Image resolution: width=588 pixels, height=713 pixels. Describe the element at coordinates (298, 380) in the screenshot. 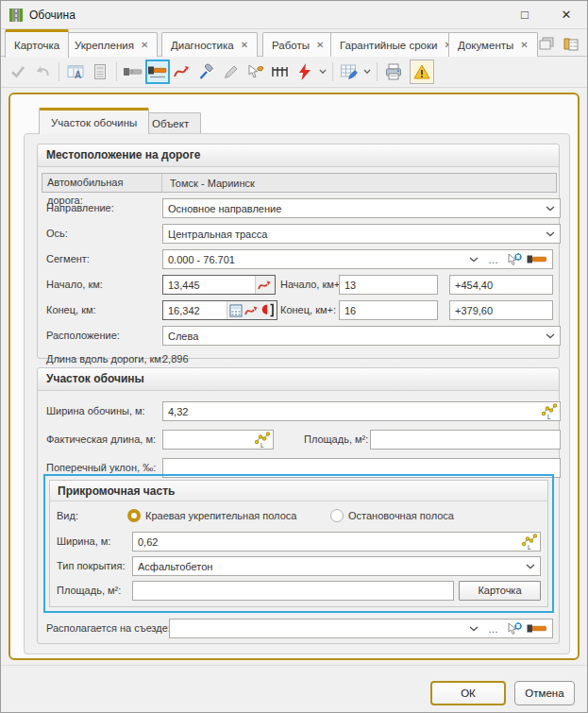

I see `group-shoulder-title: Участок обочины` at that location.